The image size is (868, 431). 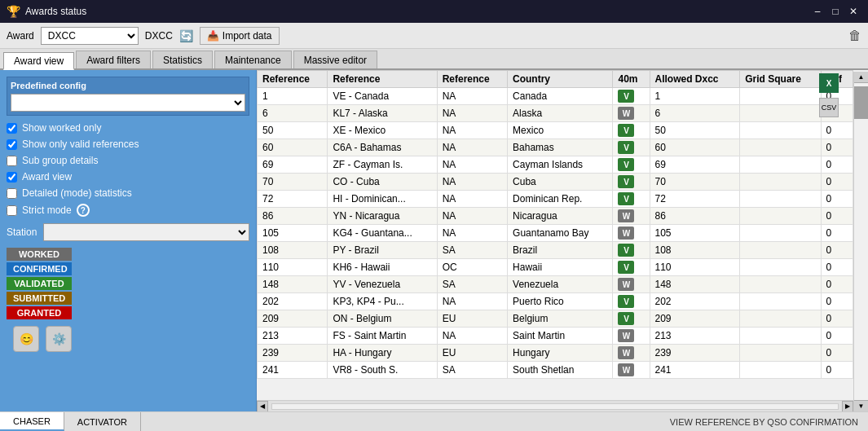 I want to click on checkbox-show-worked-input, so click(x=11, y=129).